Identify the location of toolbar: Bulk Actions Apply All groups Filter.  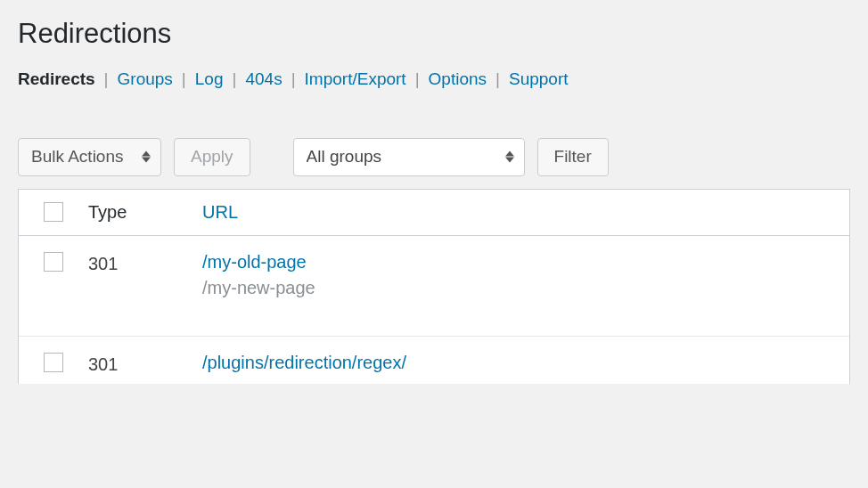
(434, 157).